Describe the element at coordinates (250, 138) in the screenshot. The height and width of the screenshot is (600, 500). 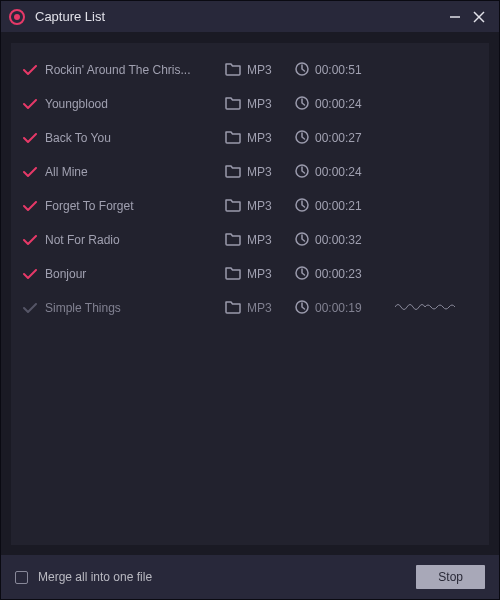
I see `track-row: Back To YouMP300:00:27` at that location.